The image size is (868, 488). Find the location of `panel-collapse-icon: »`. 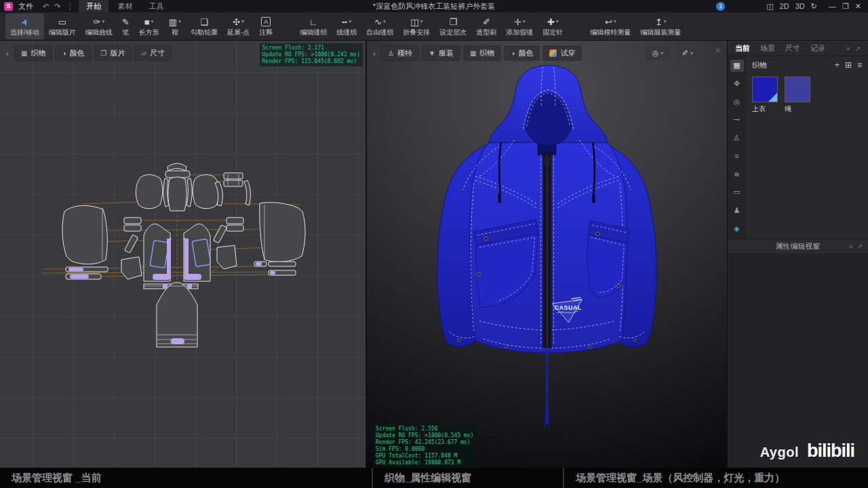

panel-collapse-icon: » is located at coordinates (848, 49).